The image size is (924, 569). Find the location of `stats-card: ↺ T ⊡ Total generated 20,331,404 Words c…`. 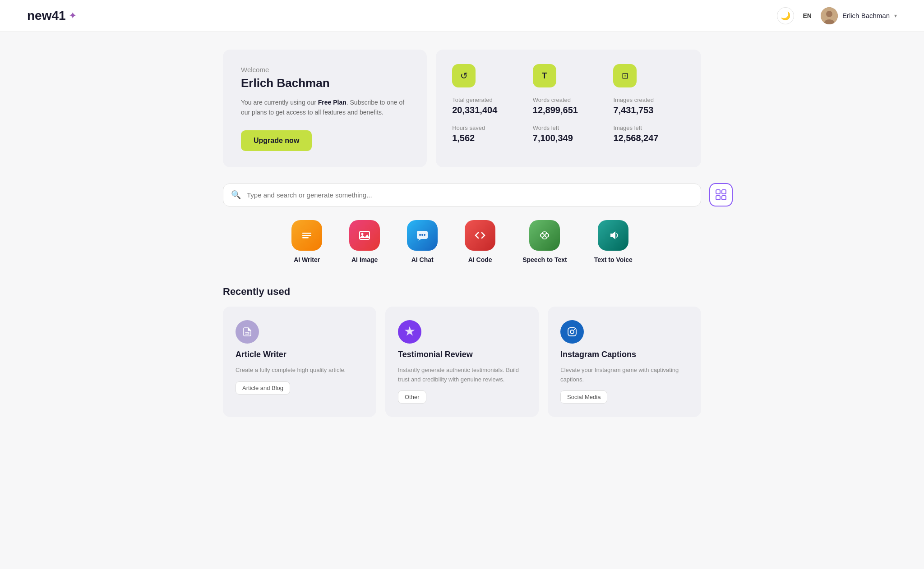

stats-card: ↺ T ⊡ Total generated 20,331,404 Words c… is located at coordinates (568, 108).